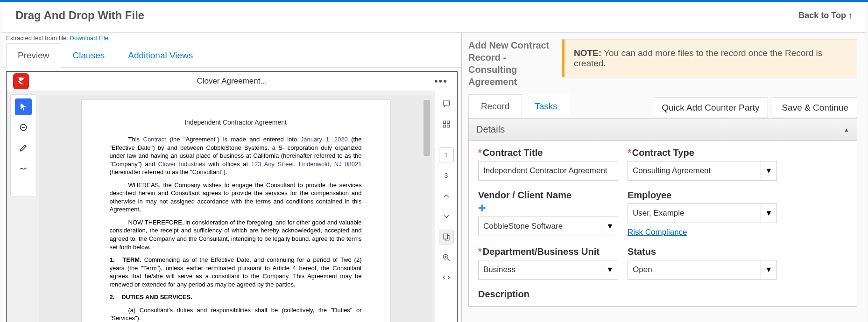  Describe the element at coordinates (446, 155) in the screenshot. I see `current-page-input: 1` at that location.